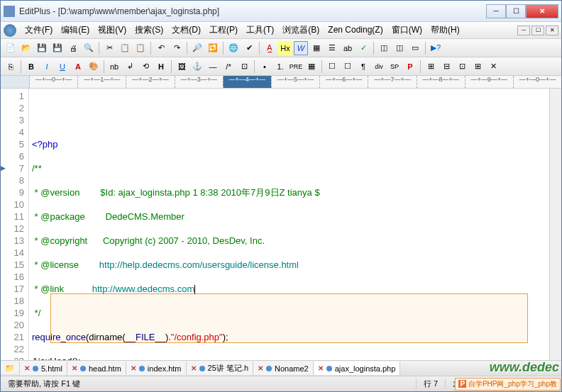 Image resolution: width=562 pixels, height=392 pixels. I want to click on find-button: 🔎, so click(197, 48).